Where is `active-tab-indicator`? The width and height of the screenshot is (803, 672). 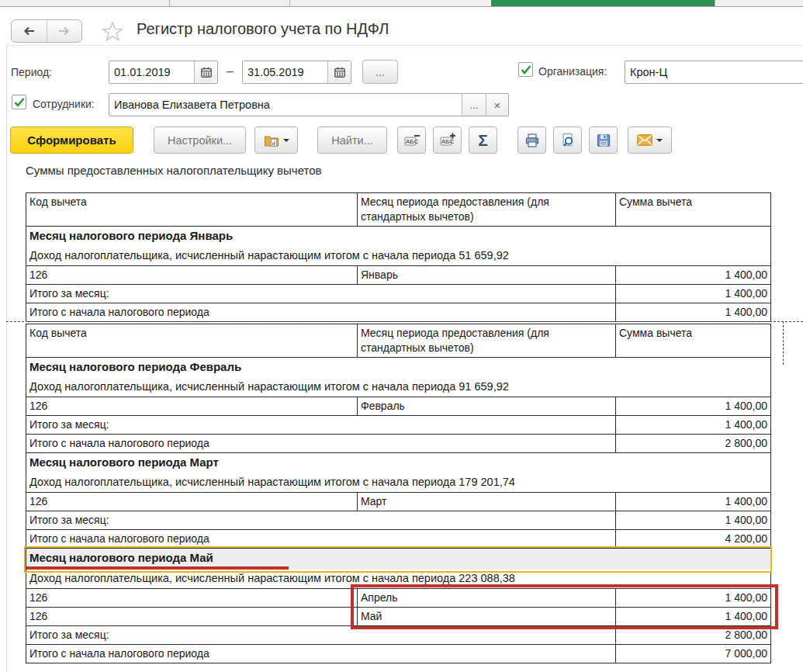
active-tab-indicator is located at coordinates (603, 3).